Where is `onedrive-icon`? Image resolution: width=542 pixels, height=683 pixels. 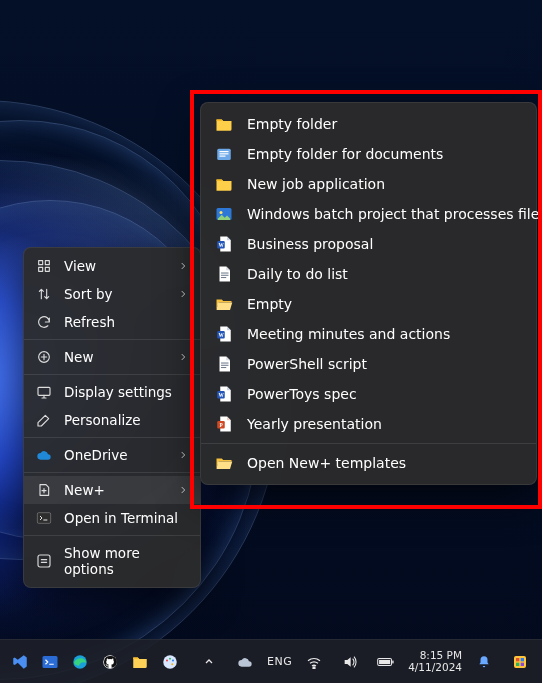 onedrive-icon is located at coordinates (44, 455).